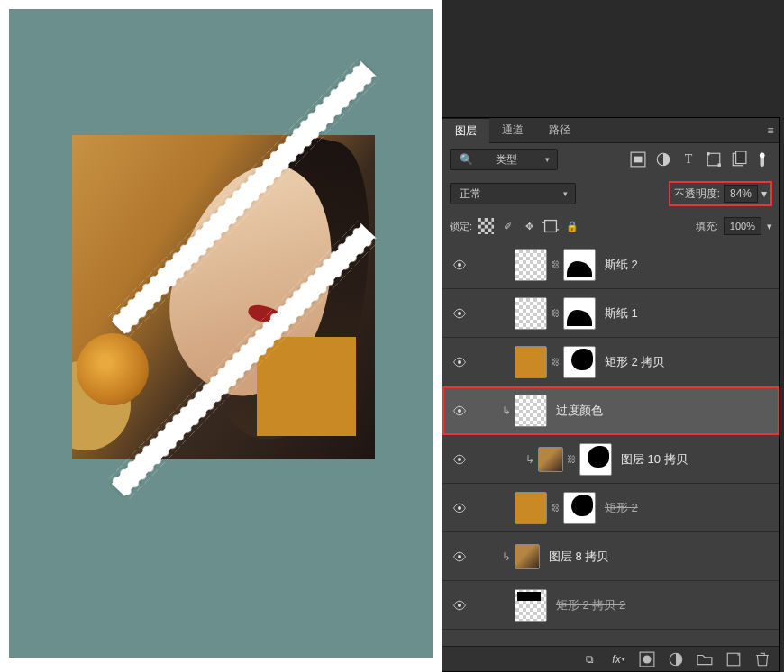  I want to click on opacity-label: 不透明度:, so click(697, 195).